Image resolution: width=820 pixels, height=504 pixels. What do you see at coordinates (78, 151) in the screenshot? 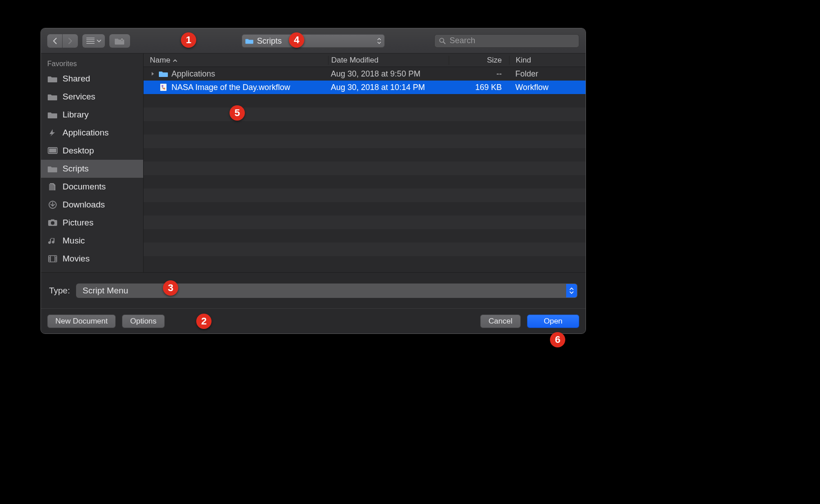
I see `sidebar-item-label: Desktop` at bounding box center [78, 151].